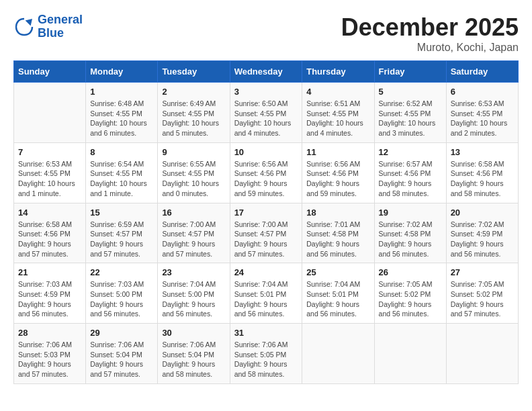 Image resolution: width=532 pixels, height=411 pixels. I want to click on calendar-day-cell: 25Sunrise: 7:04 AMSunset: 5:01 PMDayligh…, so click(339, 293).